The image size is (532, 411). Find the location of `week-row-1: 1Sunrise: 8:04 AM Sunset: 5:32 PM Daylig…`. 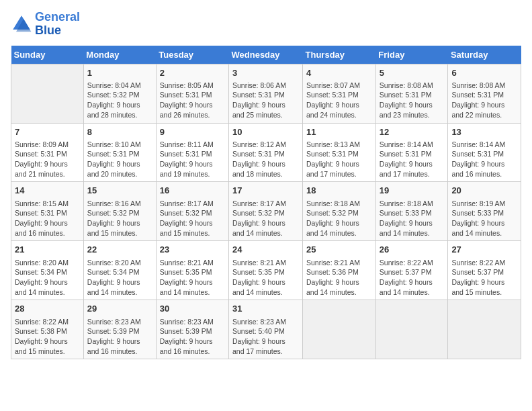

week-row-1: 1Sunrise: 8:04 AM Sunset: 5:32 PM Daylig… is located at coordinates (266, 93).